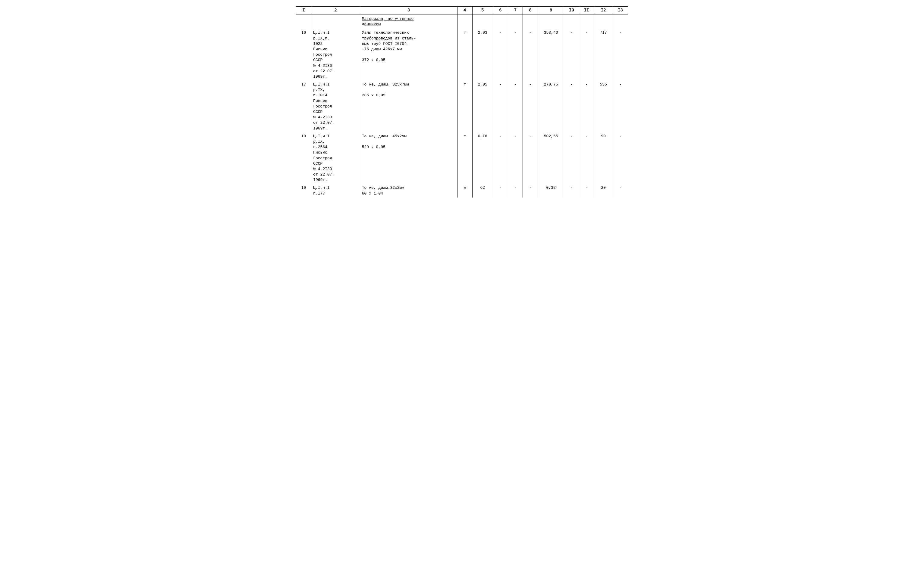 Image resolution: width=924 pixels, height=567 pixels. Describe the element at coordinates (304, 106) in the screenshot. I see `row-number: I7` at that location.